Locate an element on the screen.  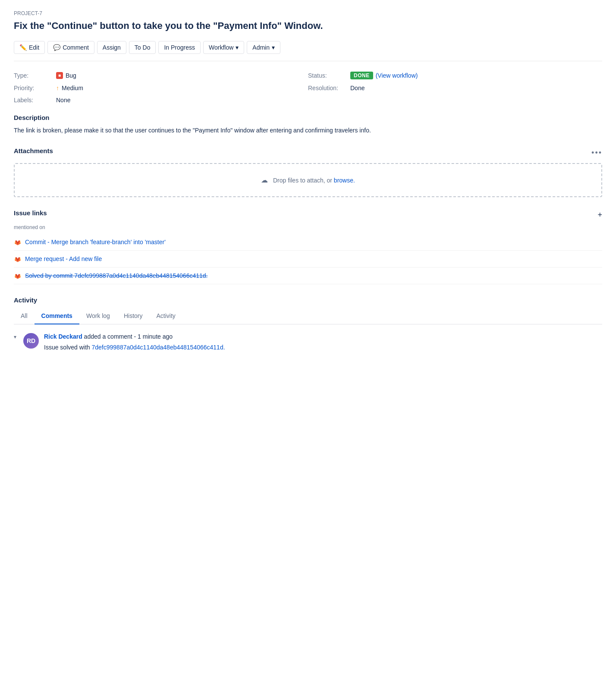
tab-worklog: Work log is located at coordinates (98, 316).